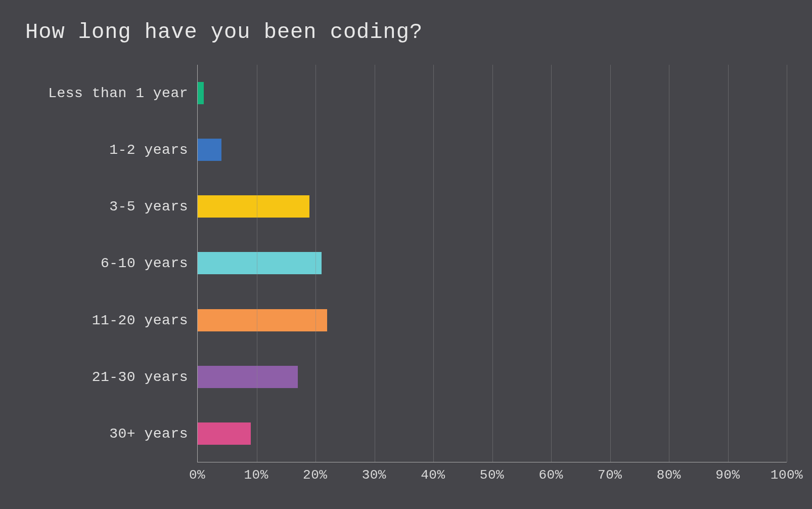  I want to click on x-axis-tick-label: 80%, so click(669, 475).